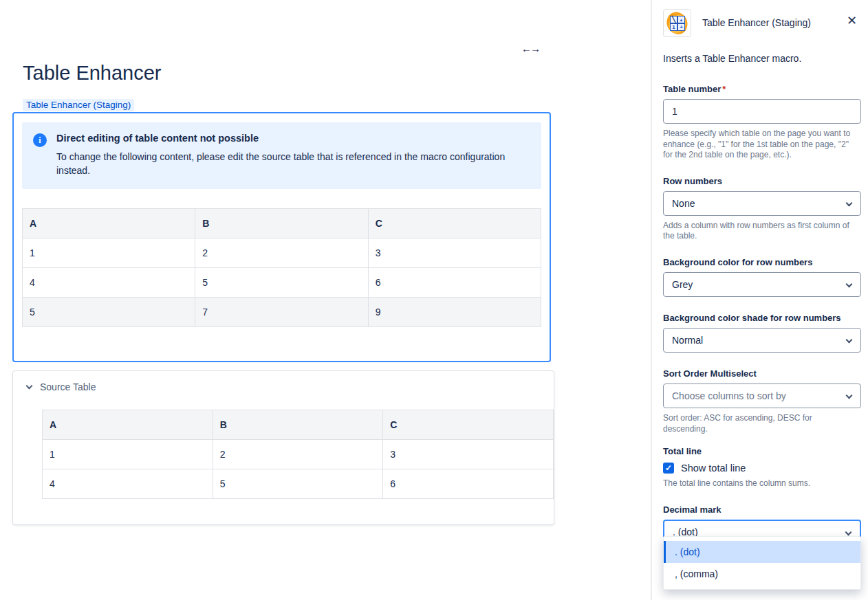  What do you see at coordinates (669, 468) in the screenshot?
I see `checkbox-checked-icon: ✓` at bounding box center [669, 468].